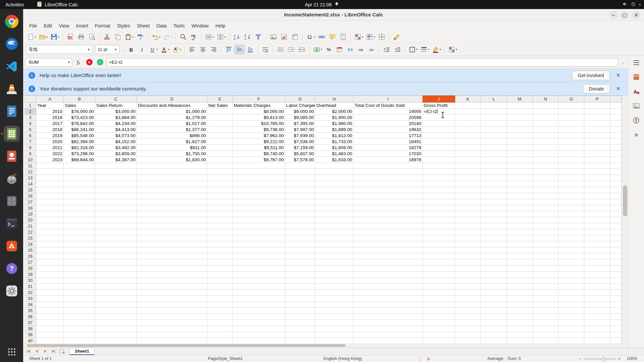  I want to click on cell-H30, so click(334, 281).